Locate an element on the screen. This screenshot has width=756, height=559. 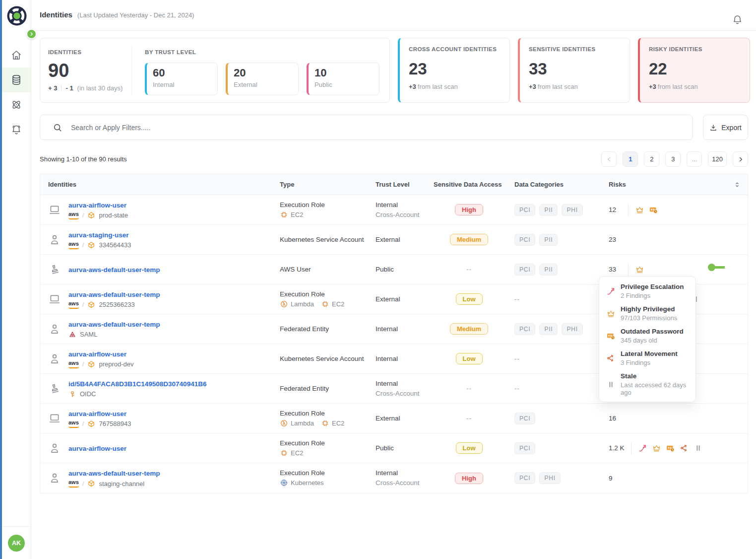
column-type: Type is located at coordinates (327, 185).